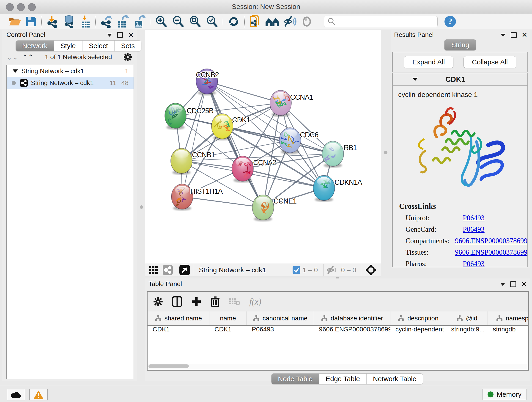 The image size is (532, 402). I want to click on add-column-icon, so click(196, 302).